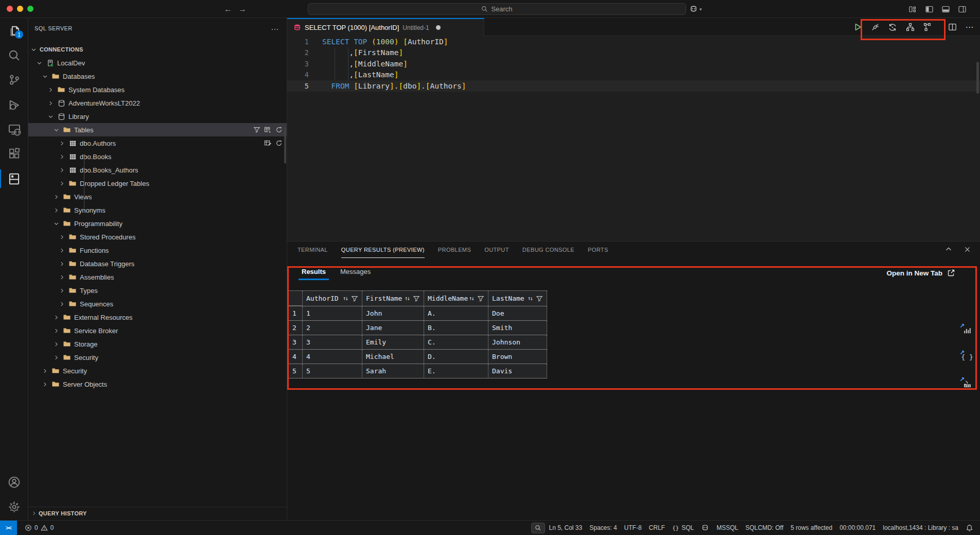 The image size is (980, 535). I want to click on code-line-5: 5 FROM [Library].[dbo].[Authors], so click(634, 86).